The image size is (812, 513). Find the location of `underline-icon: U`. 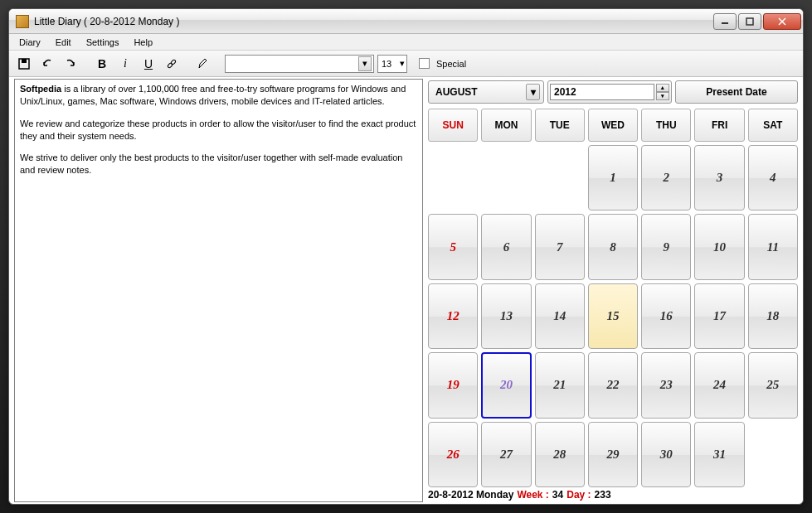

underline-icon: U is located at coordinates (148, 64).